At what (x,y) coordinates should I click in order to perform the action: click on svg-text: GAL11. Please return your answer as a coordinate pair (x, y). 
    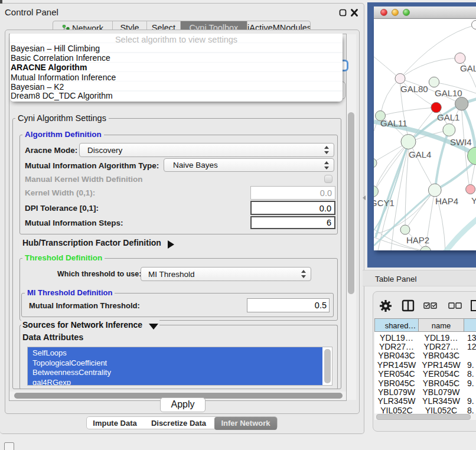
    Looking at the image, I should click on (394, 123).